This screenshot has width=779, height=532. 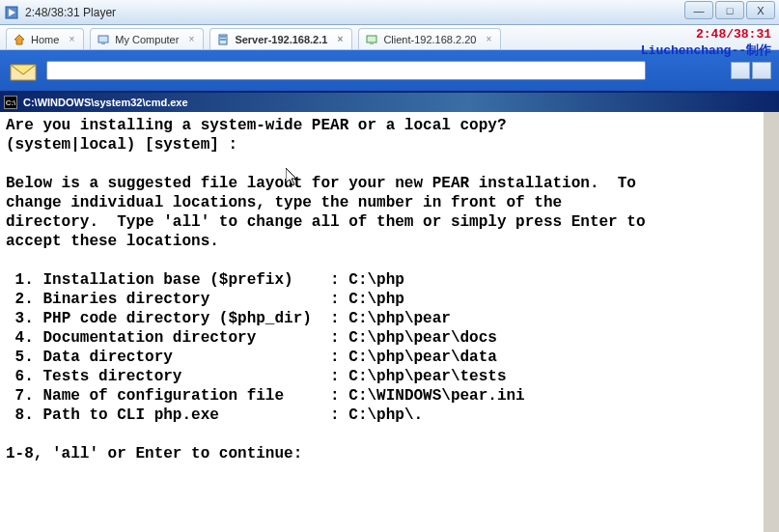 I want to click on maximize-glyph: □, so click(x=730, y=11).